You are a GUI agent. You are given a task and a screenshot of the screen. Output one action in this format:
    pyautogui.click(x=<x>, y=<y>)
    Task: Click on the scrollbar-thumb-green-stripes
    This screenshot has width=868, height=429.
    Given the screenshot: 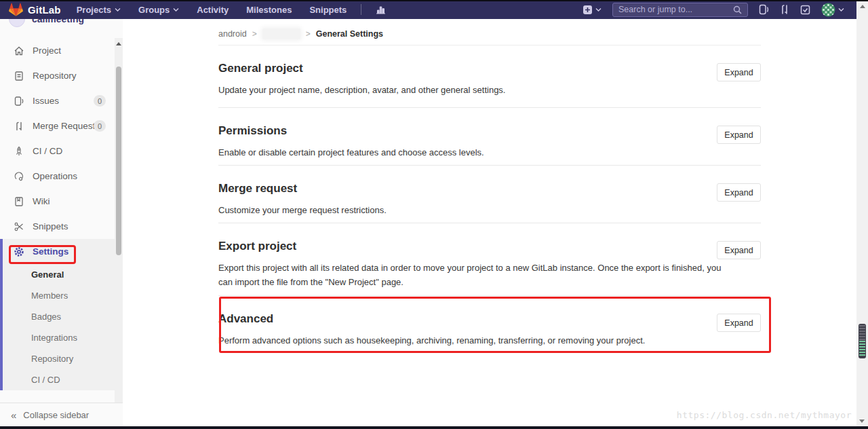 What is the action you would take?
    pyautogui.click(x=863, y=349)
    